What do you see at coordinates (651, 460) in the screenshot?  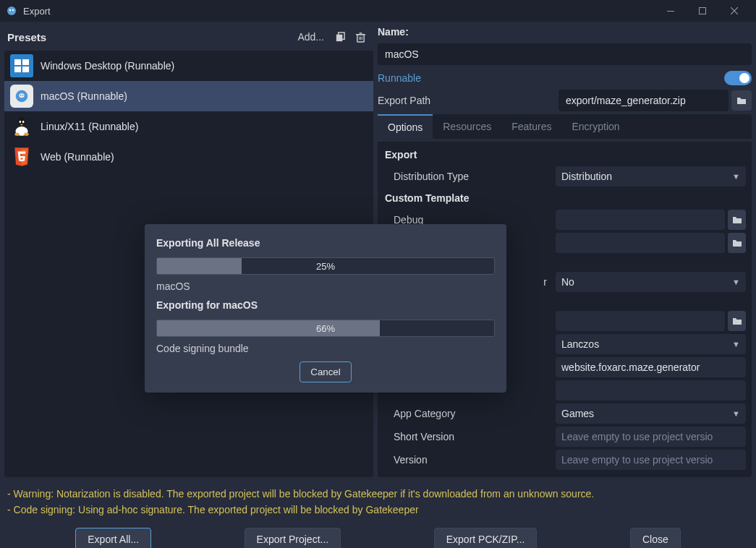 I see `prop-version-input` at bounding box center [651, 460].